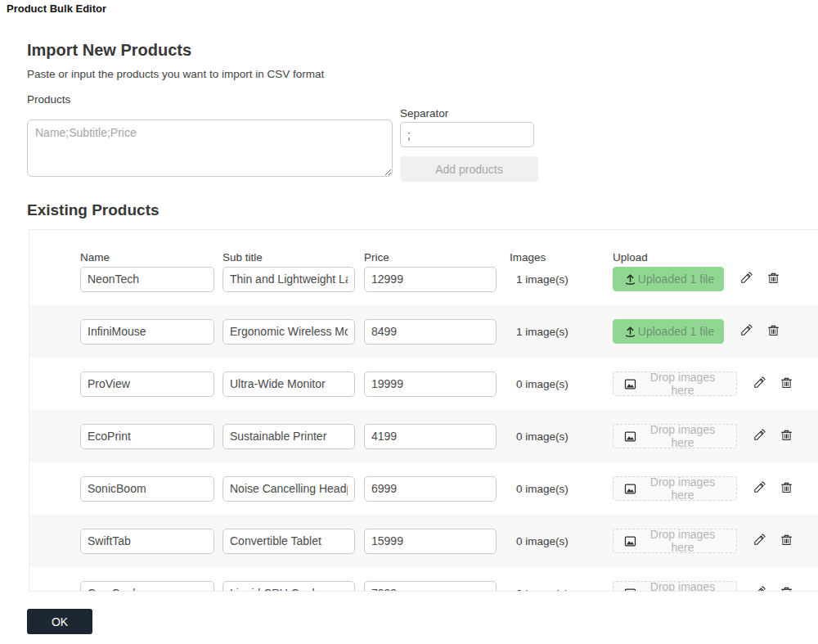 The image size is (818, 644). What do you see at coordinates (424, 331) in the screenshot?
I see `table-row: 1 image(s) Uploaded 1 file` at bounding box center [424, 331].